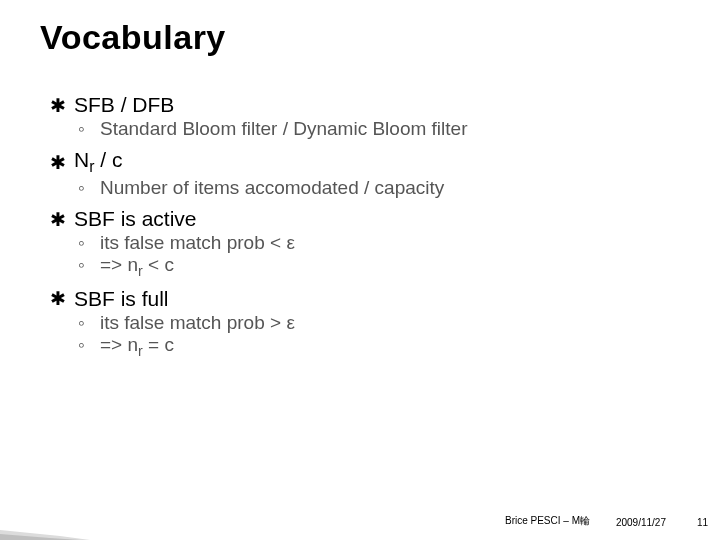 The height and width of the screenshot is (540, 720). Describe the element at coordinates (548, 521) in the screenshot. I see `footer-author: Brice PESCI – M輪` at that location.